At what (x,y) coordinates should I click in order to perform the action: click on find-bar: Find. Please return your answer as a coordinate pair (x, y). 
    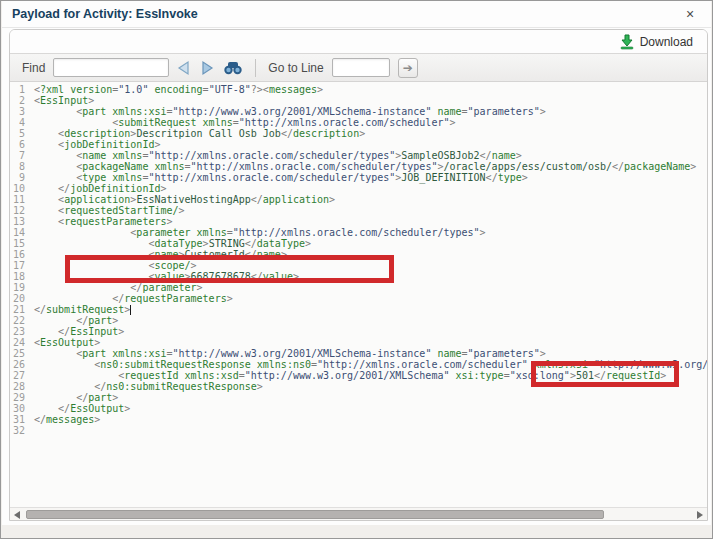
    Looking at the image, I should click on (358, 68).